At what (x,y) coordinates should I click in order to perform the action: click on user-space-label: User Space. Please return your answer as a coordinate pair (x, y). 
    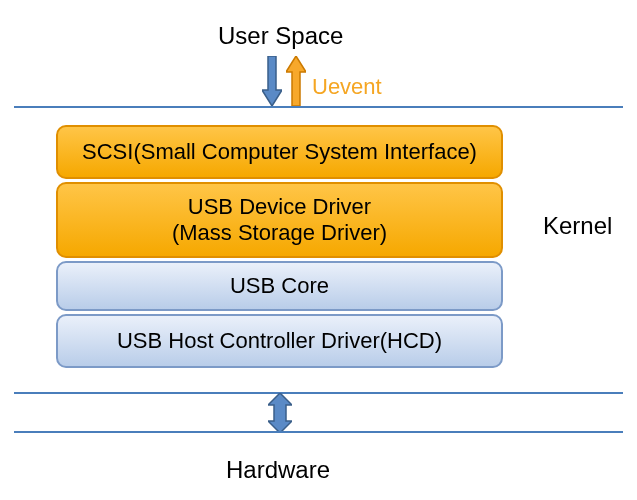
    Looking at the image, I should click on (280, 36).